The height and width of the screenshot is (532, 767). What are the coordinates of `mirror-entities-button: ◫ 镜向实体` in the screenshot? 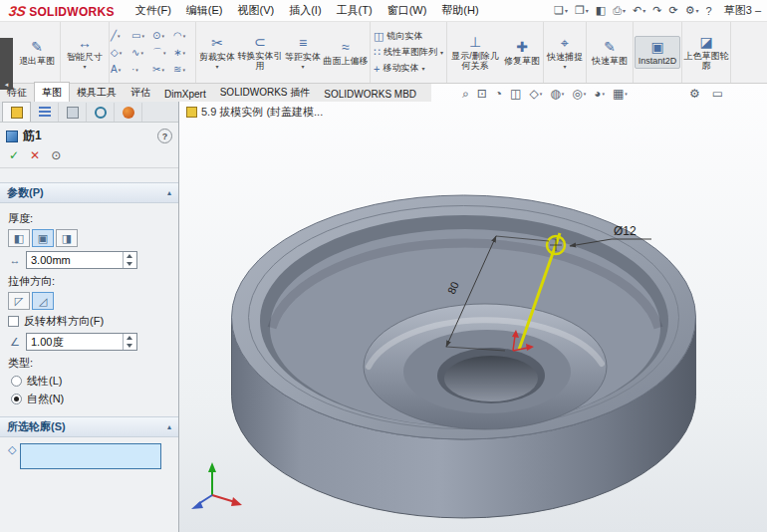 It's located at (408, 36).